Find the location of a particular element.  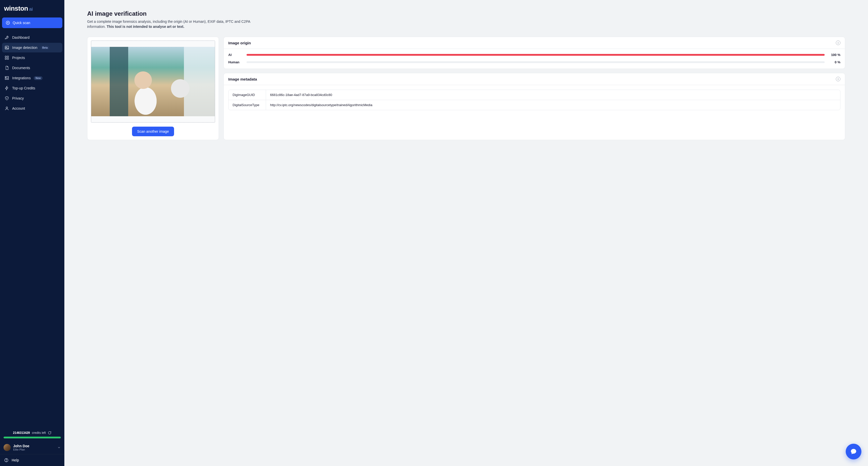

origin-header: Image origin is located at coordinates (239, 43).